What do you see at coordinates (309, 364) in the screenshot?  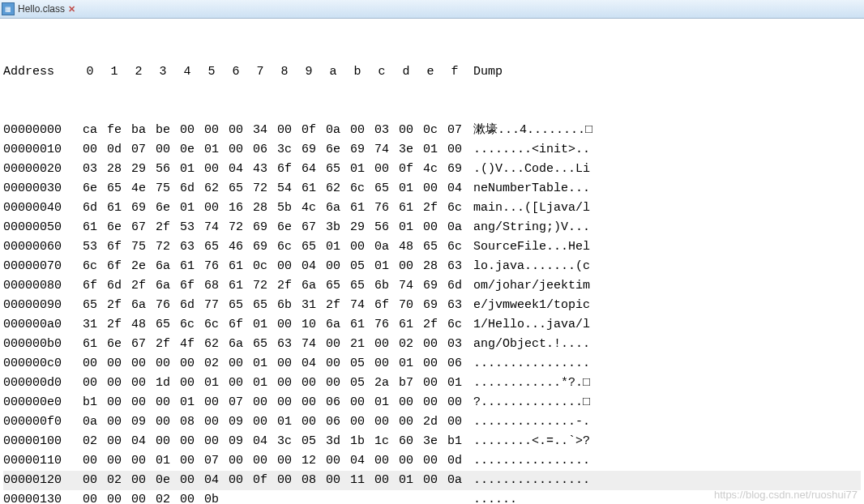 I see `byte: 04` at bounding box center [309, 364].